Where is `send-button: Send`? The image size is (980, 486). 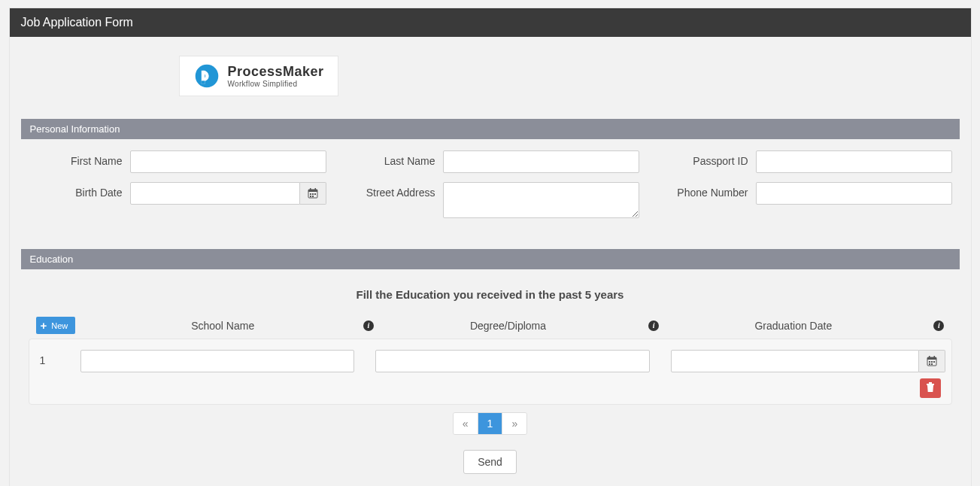
send-button: Send is located at coordinates (490, 462).